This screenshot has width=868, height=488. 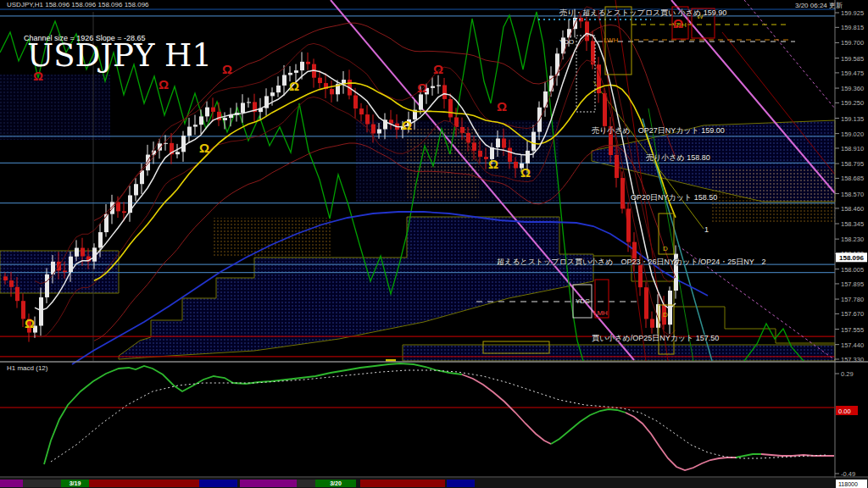 I want to click on svg-text: 158.460, so click(x=853, y=208).